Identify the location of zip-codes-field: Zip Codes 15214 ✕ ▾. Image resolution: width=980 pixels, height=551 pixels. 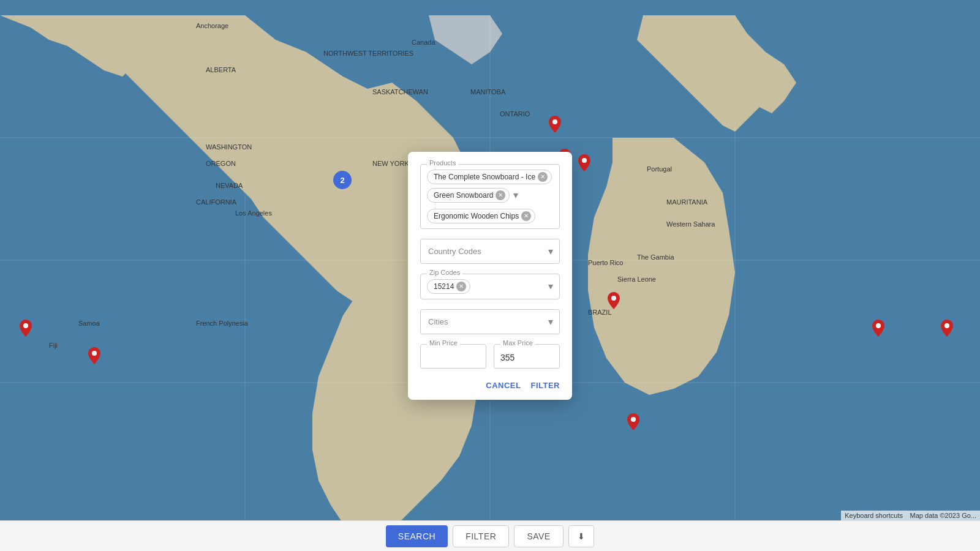
(490, 287).